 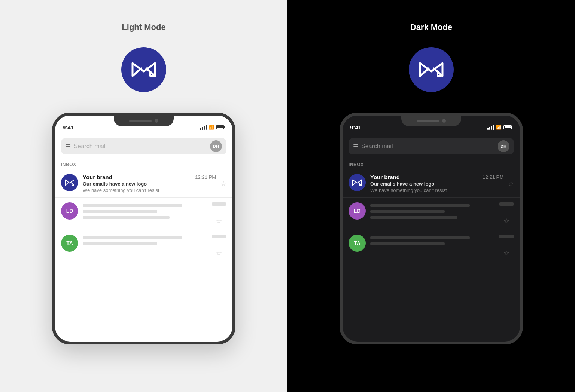 I want to click on search-placeholder-light: Search mail, so click(x=140, y=146).